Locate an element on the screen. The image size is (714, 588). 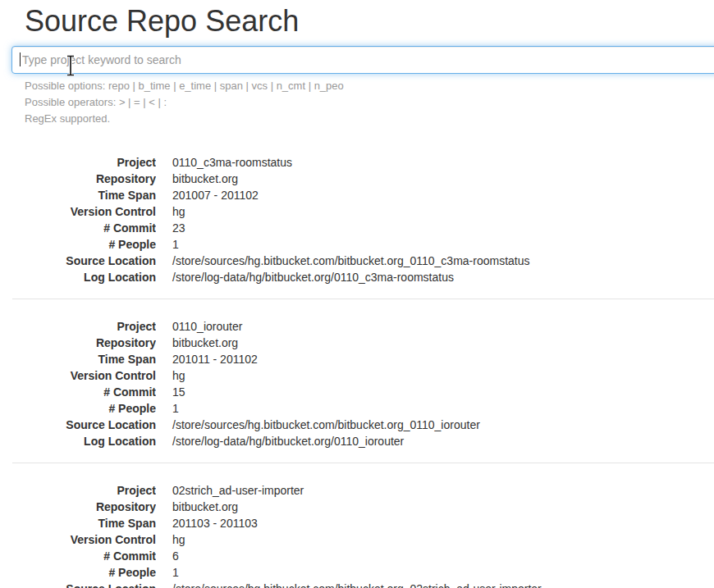
field-value-log-location: /store/log-data/hg/bitbucket.org/0110_io… is located at coordinates (443, 441).